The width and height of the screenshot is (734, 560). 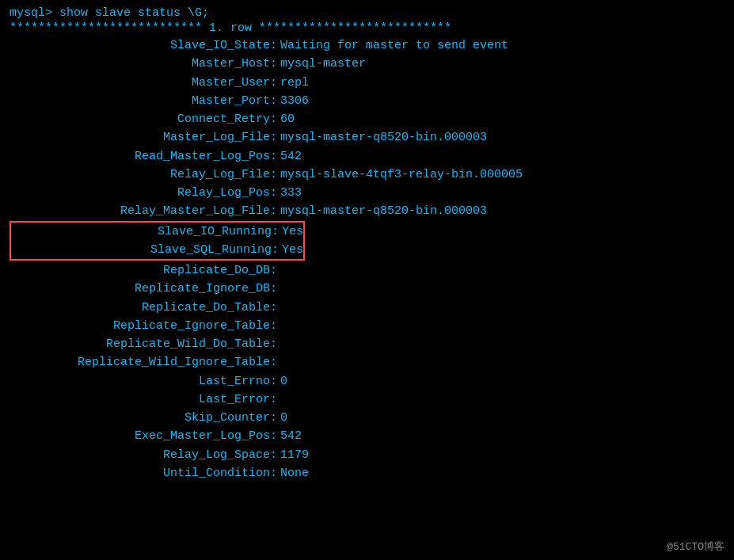 What do you see at coordinates (144, 344) in the screenshot?
I see `field-name: Replicate_Wild_Do_Table:` at bounding box center [144, 344].